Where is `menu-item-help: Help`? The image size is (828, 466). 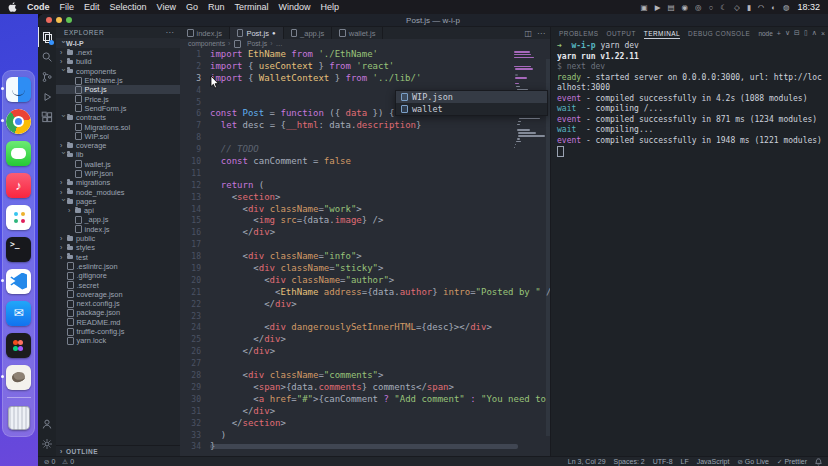 menu-item-help: Help is located at coordinates (330, 7).